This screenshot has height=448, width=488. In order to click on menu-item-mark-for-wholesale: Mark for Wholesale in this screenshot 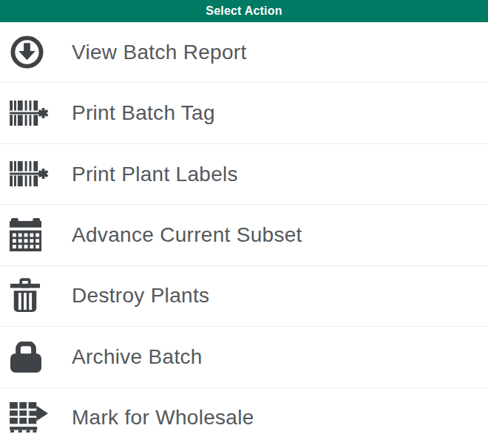, I will do `click(244, 418)`.